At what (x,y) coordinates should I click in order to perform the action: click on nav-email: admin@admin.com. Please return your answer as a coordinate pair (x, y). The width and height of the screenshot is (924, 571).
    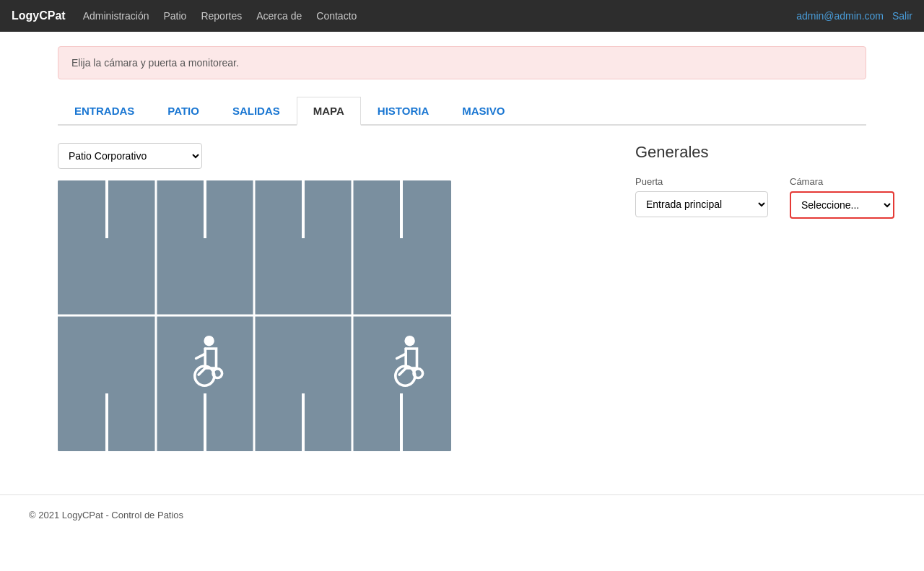
    Looking at the image, I should click on (840, 16).